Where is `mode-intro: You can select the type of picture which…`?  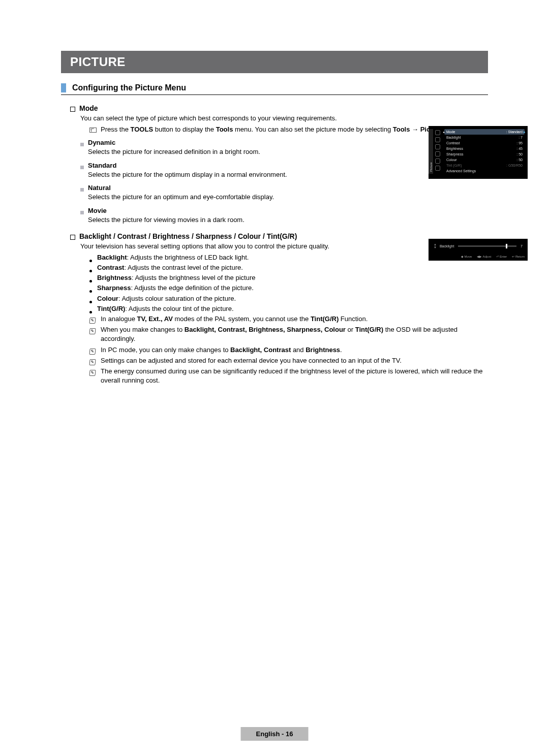
mode-intro: You can select the type of picture which… is located at coordinates (284, 118).